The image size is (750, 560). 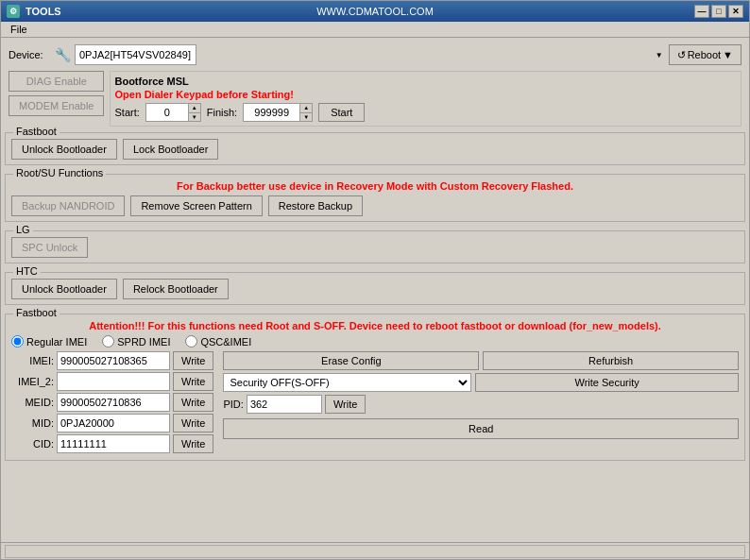 I want to click on maximize-button: □, so click(x=719, y=11).